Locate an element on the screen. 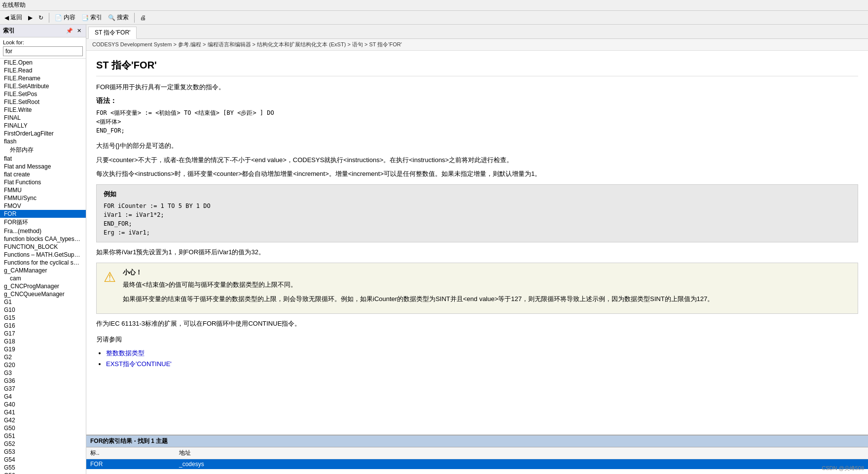  index-item: FILE.Rename is located at coordinates (43, 78).